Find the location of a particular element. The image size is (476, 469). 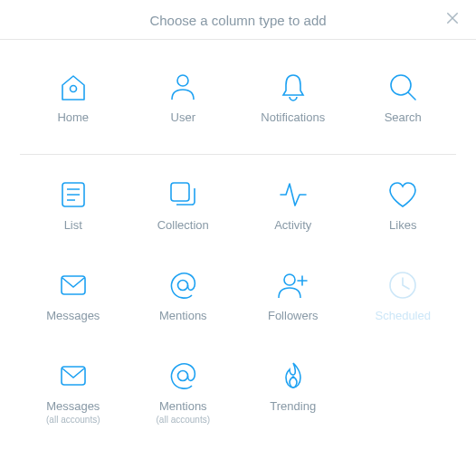

column-type-messages-all: Messages (all accounts) is located at coordinates (73, 394).